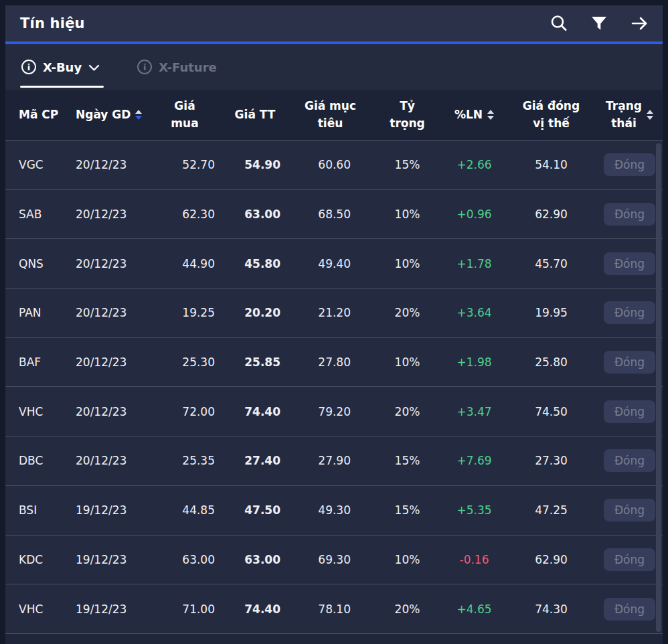 The width and height of the screenshot is (668, 644). Describe the element at coordinates (198, 560) in the screenshot. I see `buy-price: 63.00` at that location.